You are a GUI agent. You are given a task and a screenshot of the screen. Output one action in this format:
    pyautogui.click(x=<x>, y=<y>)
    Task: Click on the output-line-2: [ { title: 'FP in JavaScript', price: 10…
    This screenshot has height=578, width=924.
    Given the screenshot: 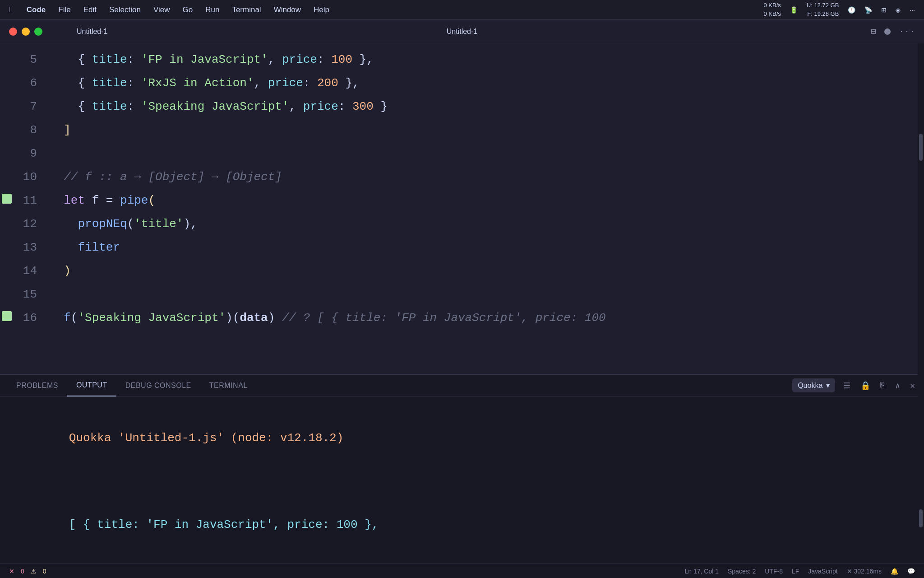 What is the action you would take?
    pyautogui.click(x=462, y=525)
    